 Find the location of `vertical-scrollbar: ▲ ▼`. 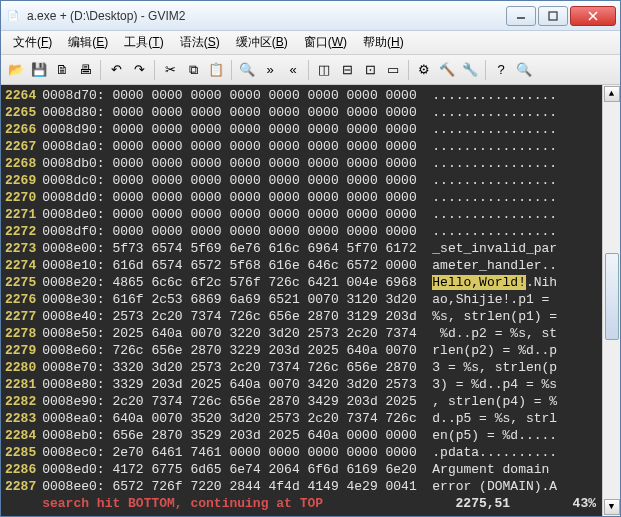

vertical-scrollbar: ▲ ▼ is located at coordinates (611, 300).